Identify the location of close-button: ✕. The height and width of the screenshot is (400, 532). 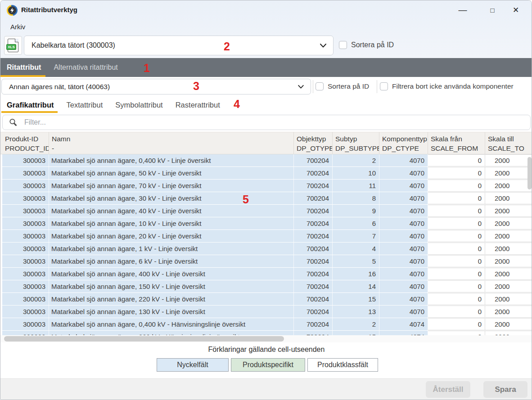
(516, 10).